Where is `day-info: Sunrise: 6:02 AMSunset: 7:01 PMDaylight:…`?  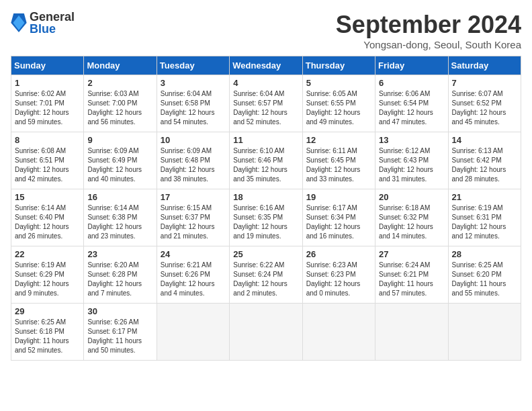
day-info: Sunrise: 6:02 AMSunset: 7:01 PMDaylight:… is located at coordinates (47, 108).